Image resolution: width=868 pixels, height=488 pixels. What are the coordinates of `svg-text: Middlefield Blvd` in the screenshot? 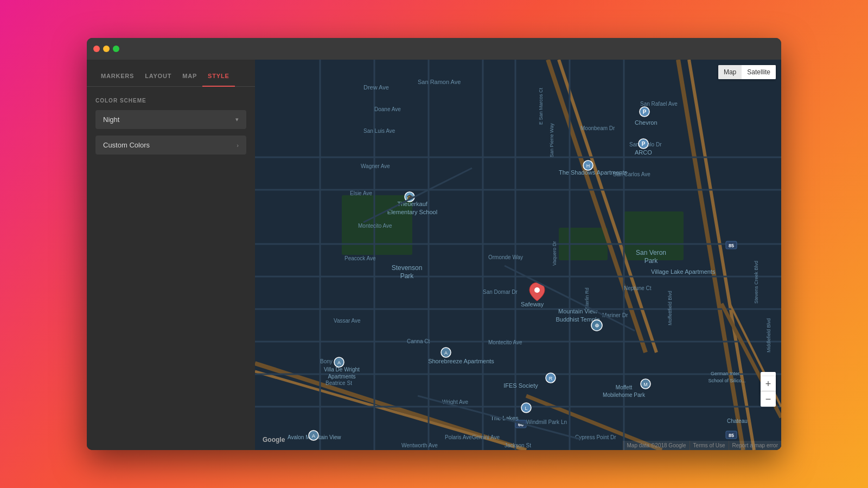 It's located at (769, 335).